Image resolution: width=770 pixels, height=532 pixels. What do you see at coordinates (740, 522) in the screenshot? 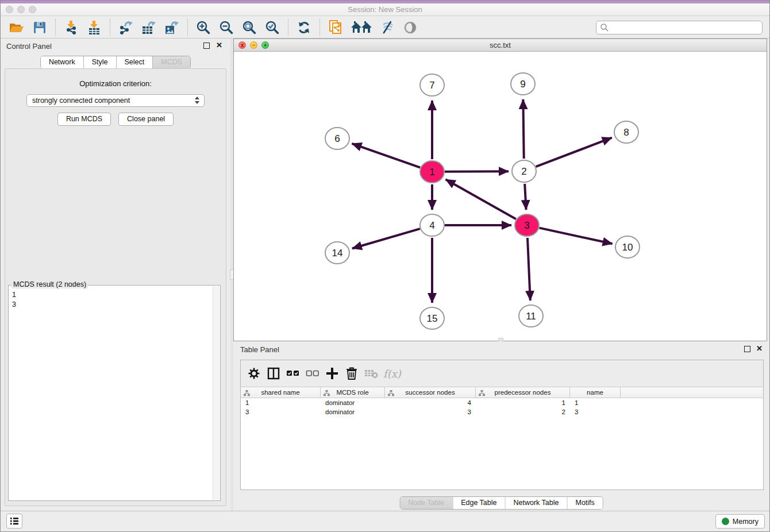
I see `memory-button: Memory` at bounding box center [740, 522].